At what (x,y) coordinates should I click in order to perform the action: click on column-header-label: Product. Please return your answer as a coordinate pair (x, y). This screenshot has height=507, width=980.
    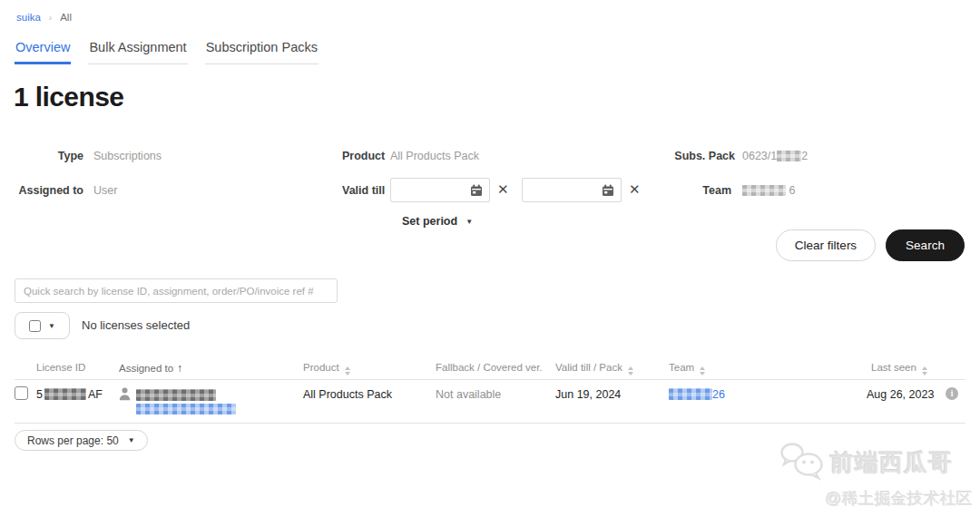
    Looking at the image, I should click on (321, 367).